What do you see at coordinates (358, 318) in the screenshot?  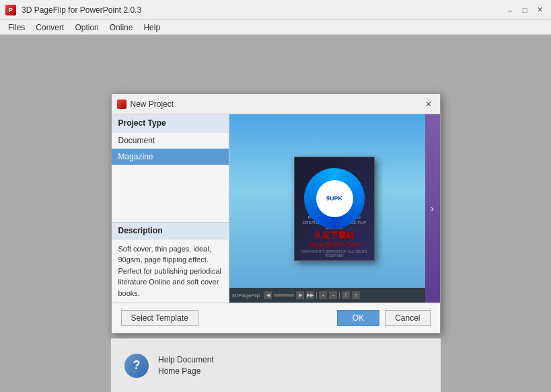 I see `ok-button: OK` at bounding box center [358, 318].